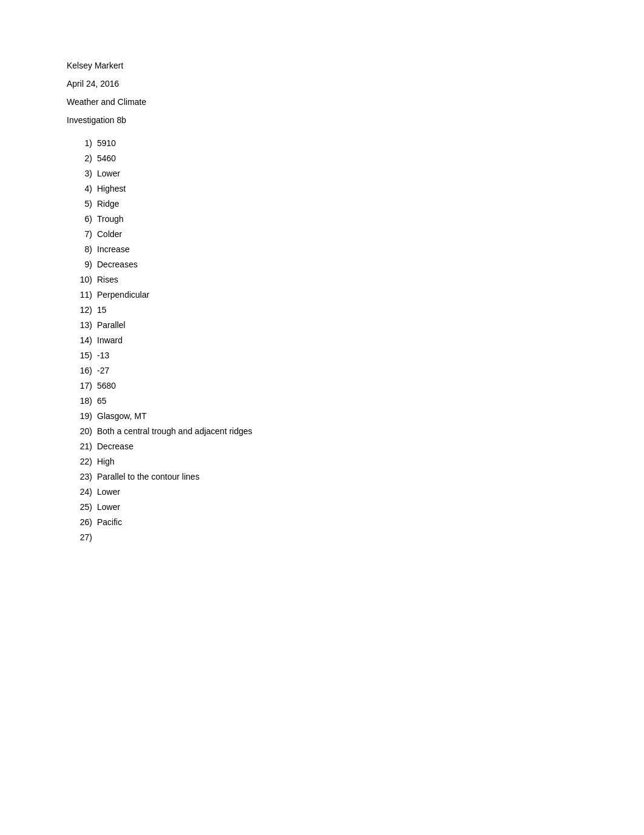  Describe the element at coordinates (322, 173) in the screenshot. I see `list-item: 3)Lower` at that location.